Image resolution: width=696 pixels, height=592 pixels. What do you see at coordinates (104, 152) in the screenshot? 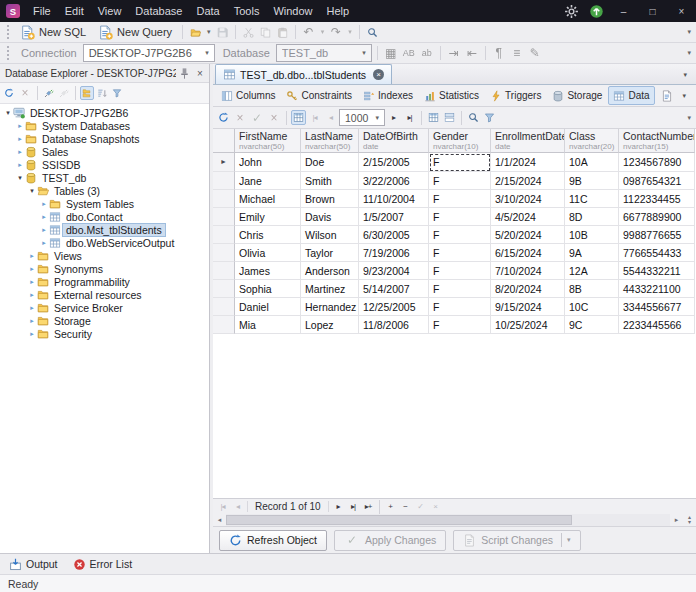
I see `tree-node-sales: ▸Sales` at bounding box center [104, 152].